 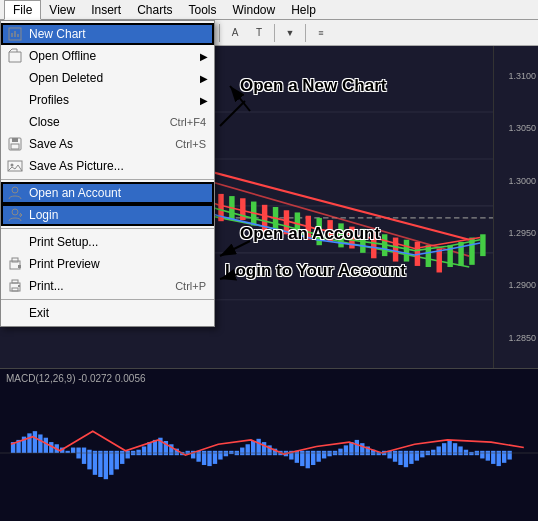 What do you see at coordinates (203, 10) in the screenshot?
I see `menu-tools: Tools` at bounding box center [203, 10].